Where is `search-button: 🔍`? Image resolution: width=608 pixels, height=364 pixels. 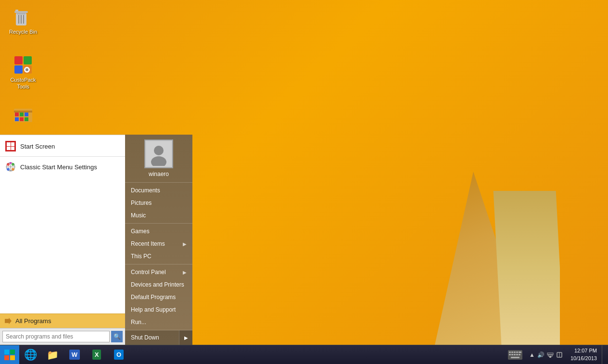 search-button: 🔍 is located at coordinates (117, 337).